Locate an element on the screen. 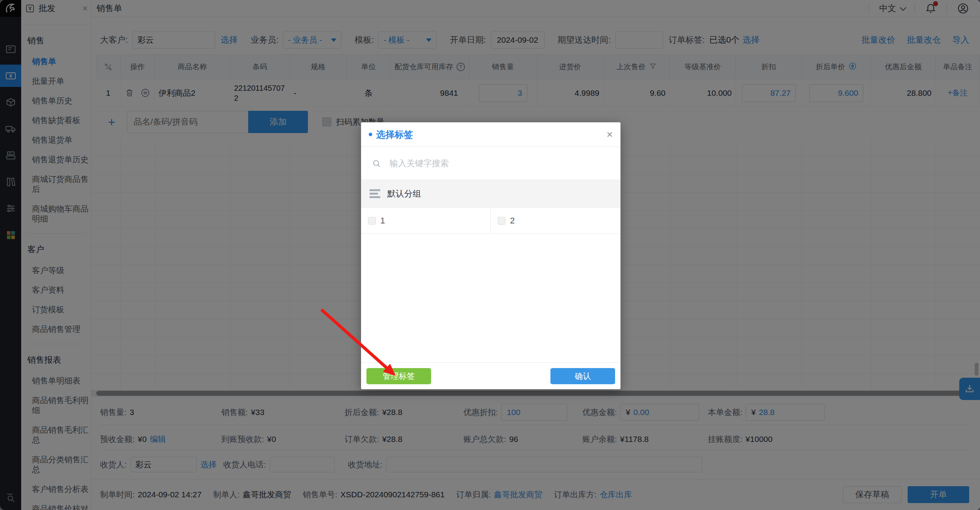 The height and width of the screenshot is (510, 980). modal-empty-area is located at coordinates (491, 298).